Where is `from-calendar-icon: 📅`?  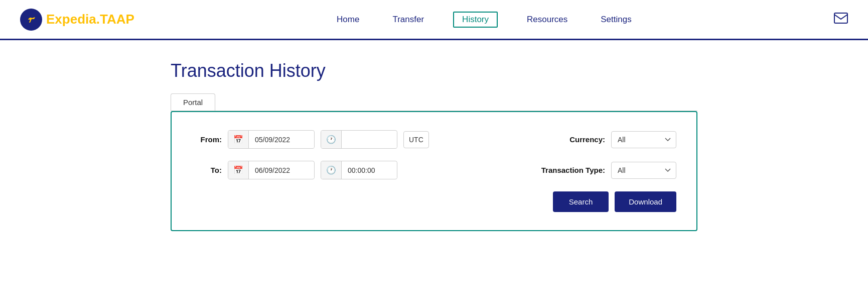 from-calendar-icon: 📅 is located at coordinates (239, 140).